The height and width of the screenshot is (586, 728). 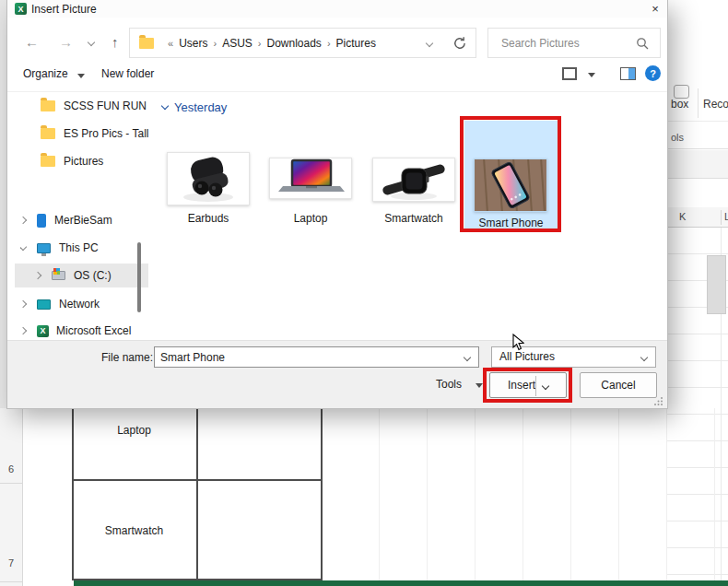 I want to click on column-headers: K L, so click(x=698, y=217).